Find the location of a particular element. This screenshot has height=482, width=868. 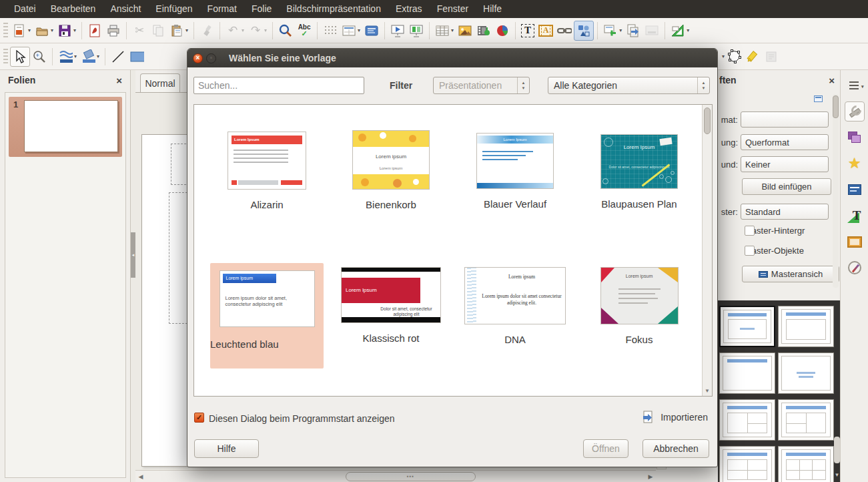

menu-bildschirmpraesentation: Bildschirmpräsentation is located at coordinates (334, 9).